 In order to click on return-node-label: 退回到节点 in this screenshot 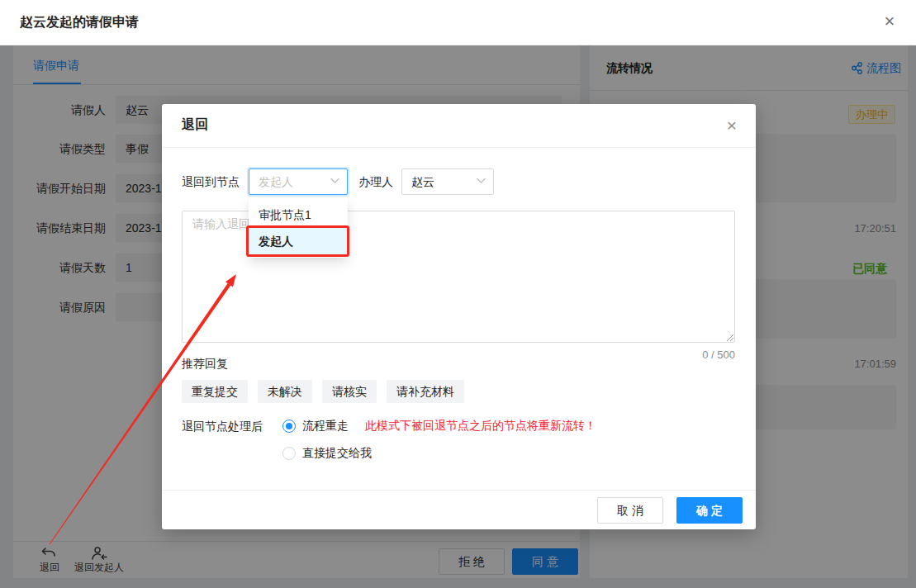, I will do `click(211, 182)`.